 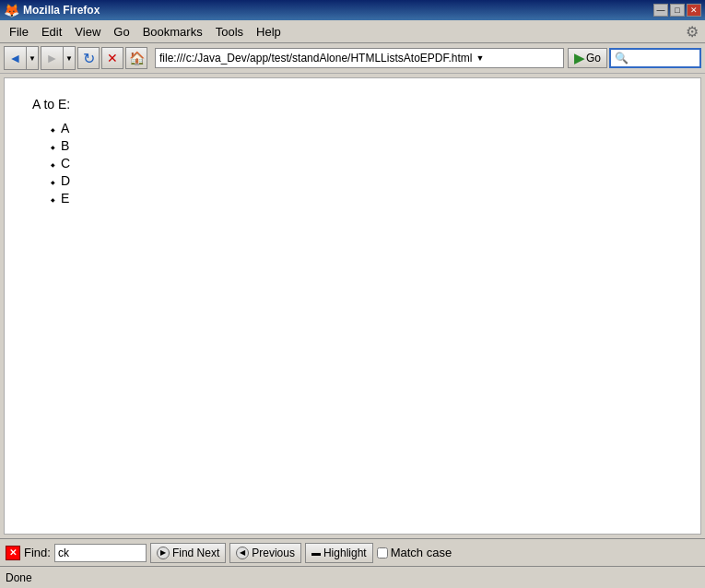 I want to click on menu-bookmarks: Bookmarks, so click(x=173, y=31).